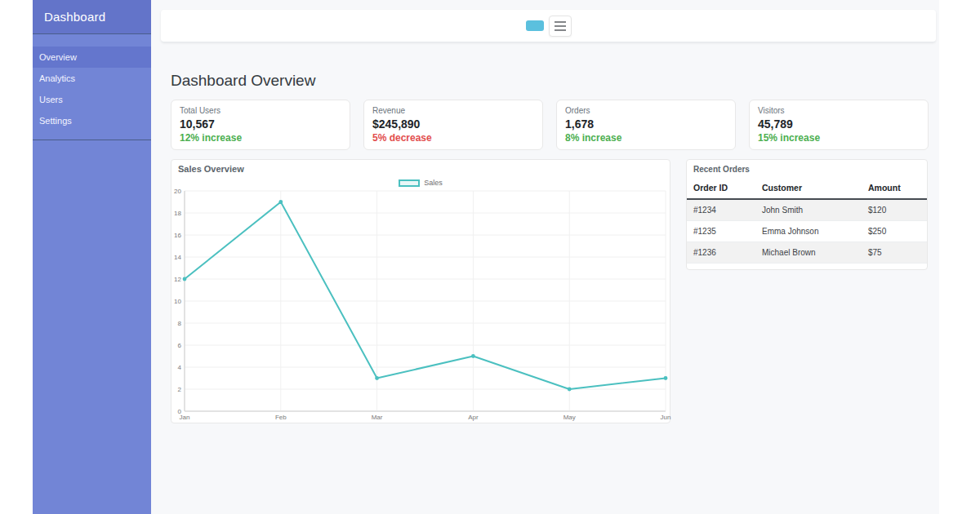 The height and width of the screenshot is (514, 980). Describe the element at coordinates (261, 138) in the screenshot. I see `stat-change: 12% increase` at that location.